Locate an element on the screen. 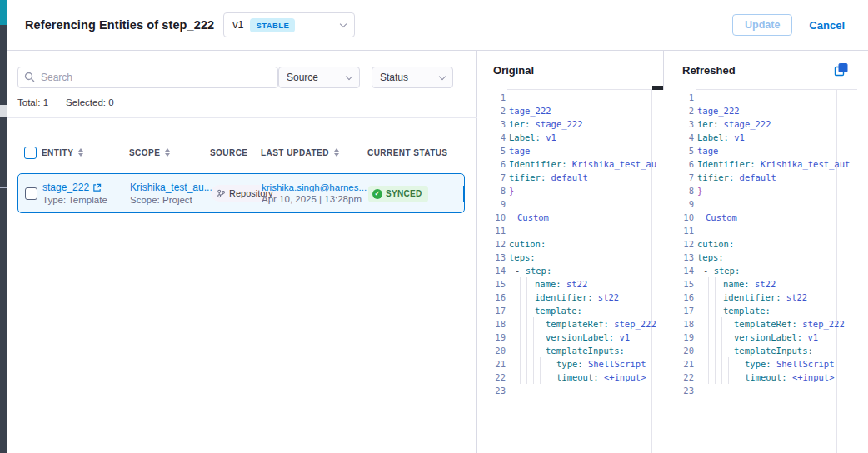 Image resolution: width=868 pixels, height=453 pixels. scope-cell: Krishika_test_au... Scope: Project is located at coordinates (170, 193).